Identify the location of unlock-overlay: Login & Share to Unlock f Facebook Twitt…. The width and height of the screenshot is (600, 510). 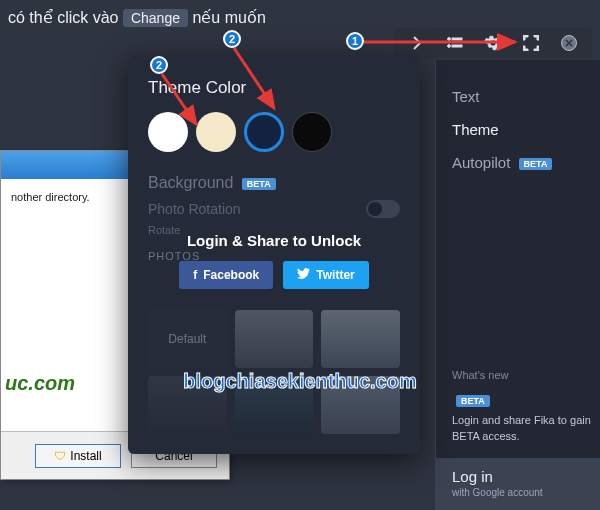
(274, 260).